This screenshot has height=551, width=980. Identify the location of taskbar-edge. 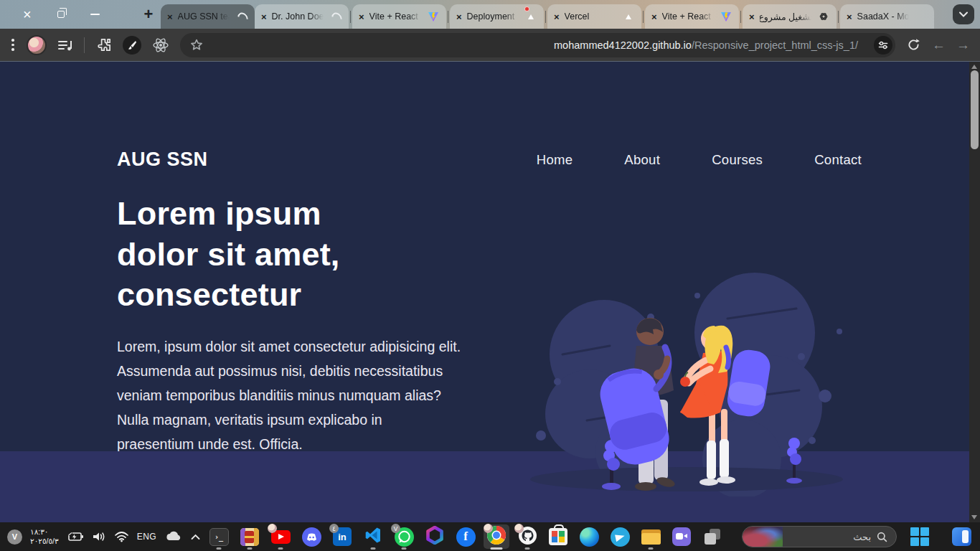
(589, 537).